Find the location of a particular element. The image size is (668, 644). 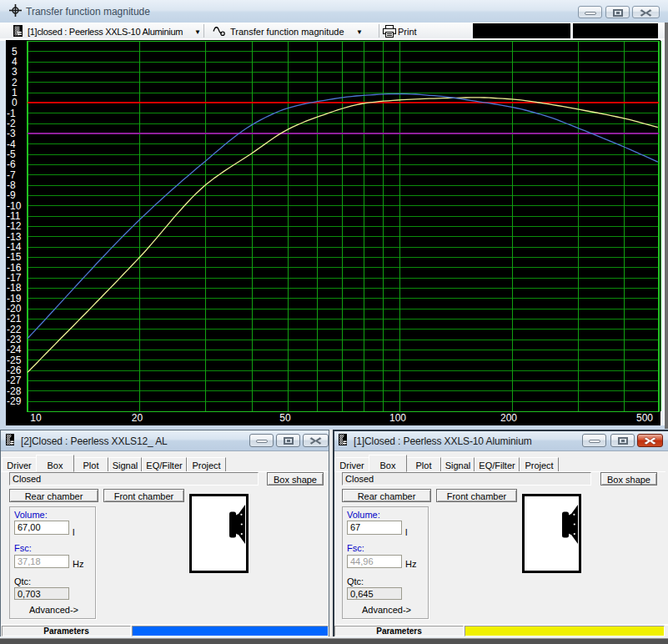

svg-text: 500 is located at coordinates (645, 418).